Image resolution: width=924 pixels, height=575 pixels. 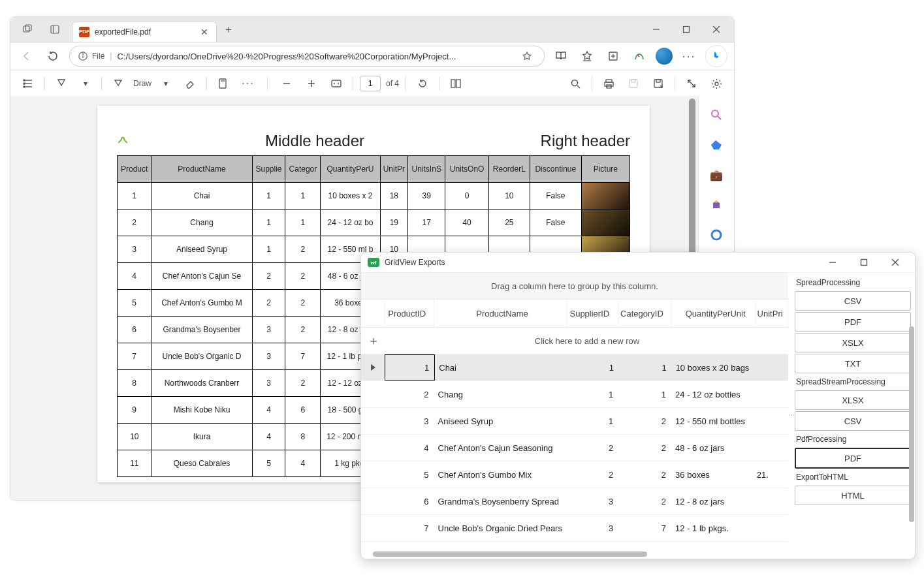 I want to click on gridview-cell: 36 boxes, so click(x=714, y=475).